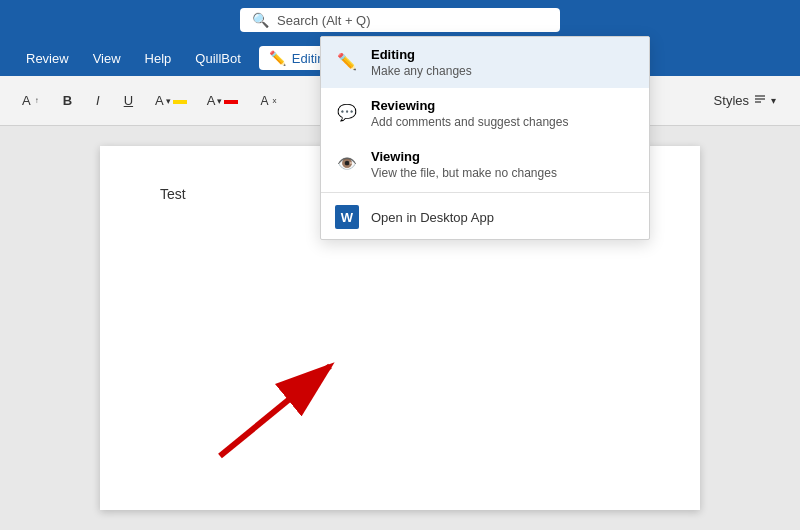 Image resolution: width=800 pixels, height=530 pixels. What do you see at coordinates (774, 100) in the screenshot?
I see `chevron-styles-icon: ▾` at bounding box center [774, 100].